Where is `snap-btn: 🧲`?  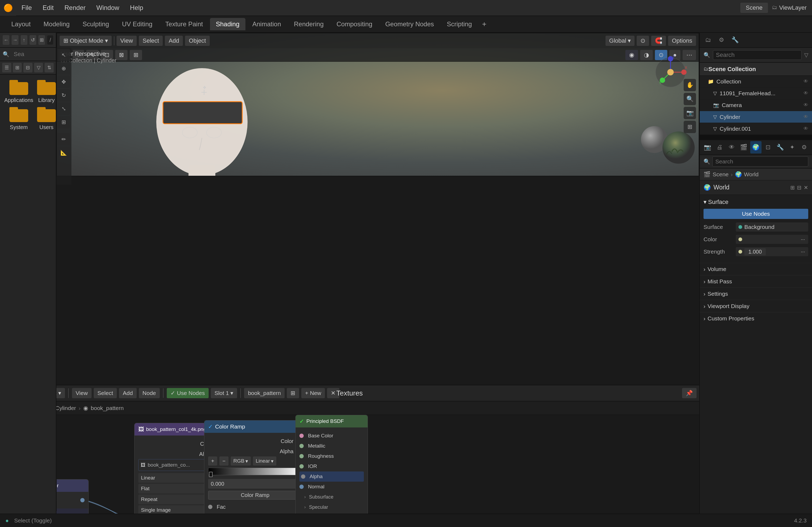 snap-btn: 🧲 is located at coordinates (658, 41).